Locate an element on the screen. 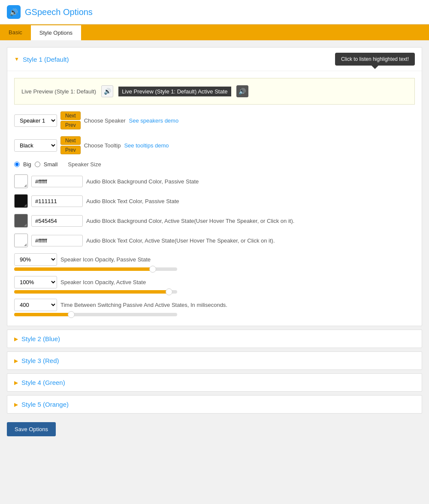 The height and width of the screenshot is (504, 429). transition-row: 400 Time Between Switching Passive And A… is located at coordinates (214, 308).